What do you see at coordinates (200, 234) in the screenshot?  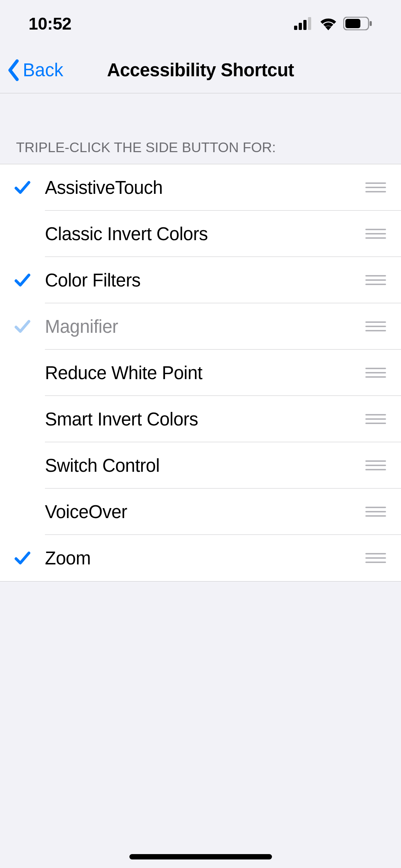 I see `list-item-classic-invert: Classic Invert Colors` at bounding box center [200, 234].